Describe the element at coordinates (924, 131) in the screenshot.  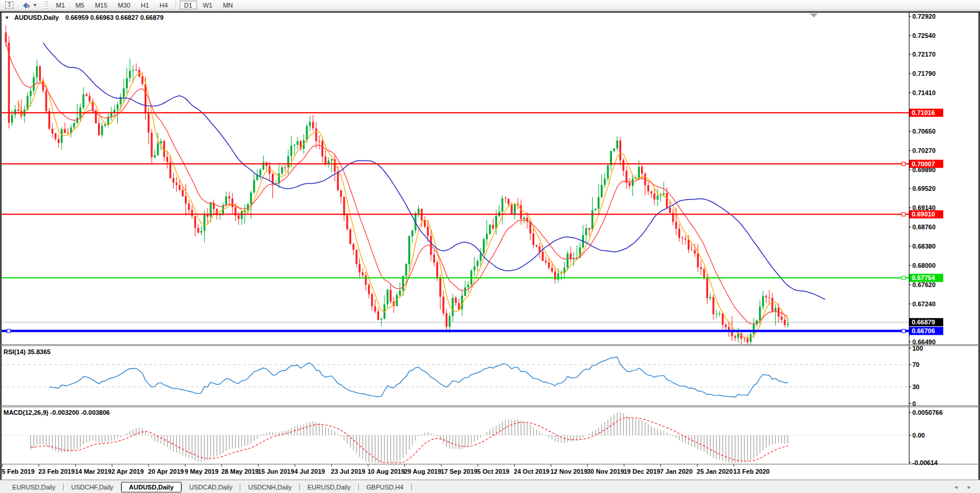
I see `svg-text: 0.70650` at that location.